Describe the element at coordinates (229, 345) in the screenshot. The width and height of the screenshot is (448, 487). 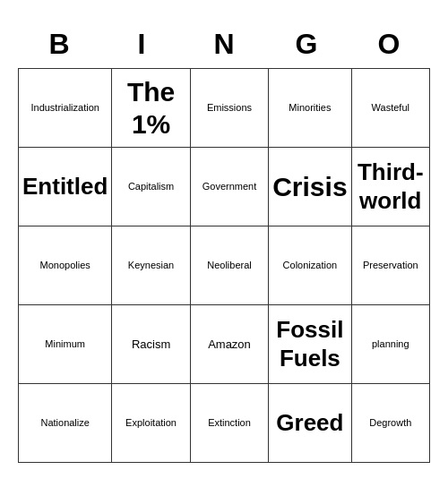
I see `bingo-cell: Amazon` at that location.